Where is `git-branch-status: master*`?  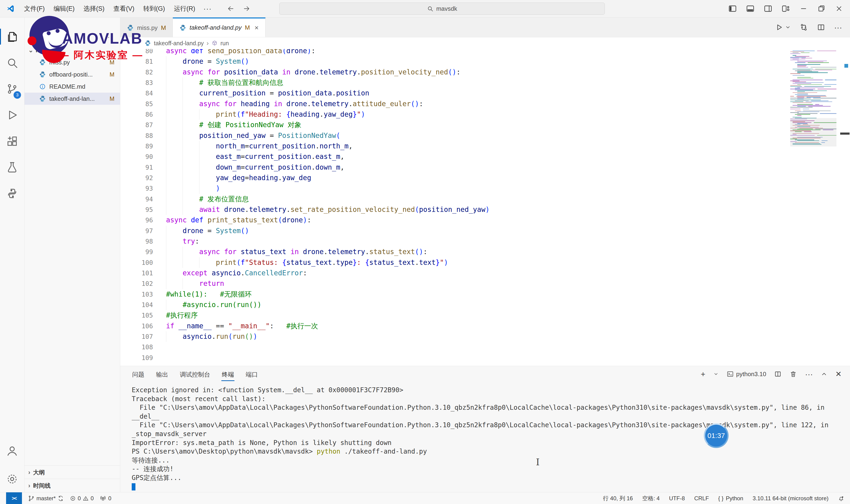 git-branch-status: master* is located at coordinates (46, 499).